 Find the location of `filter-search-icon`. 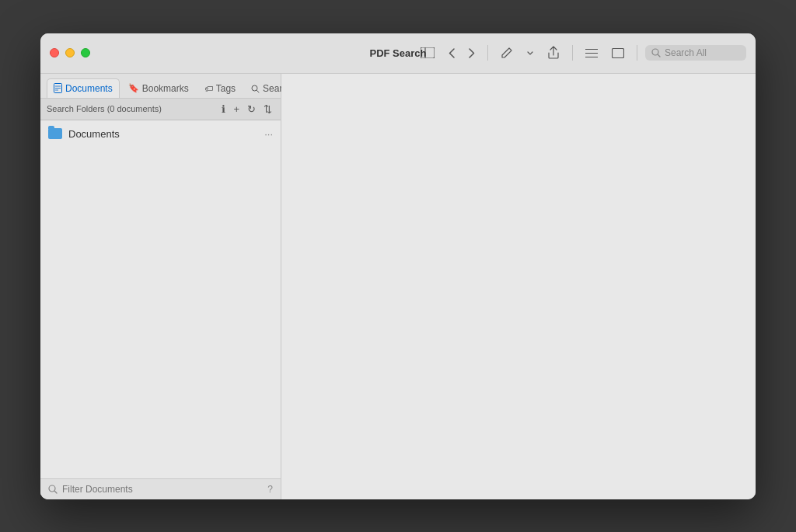

filter-search-icon is located at coordinates (53, 489).